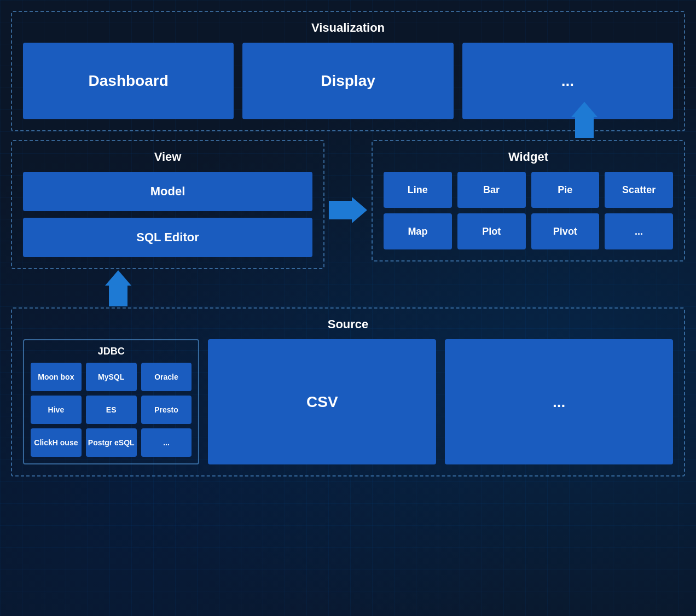  Describe the element at coordinates (167, 157) in the screenshot. I see `view-title: View` at that location.